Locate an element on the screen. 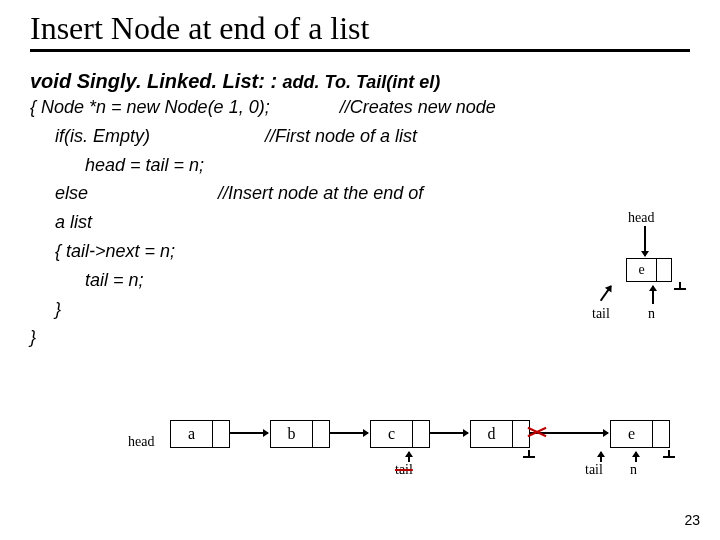 Image resolution: width=720 pixels, height=540 pixels. return-type: void is located at coordinates (54, 81).